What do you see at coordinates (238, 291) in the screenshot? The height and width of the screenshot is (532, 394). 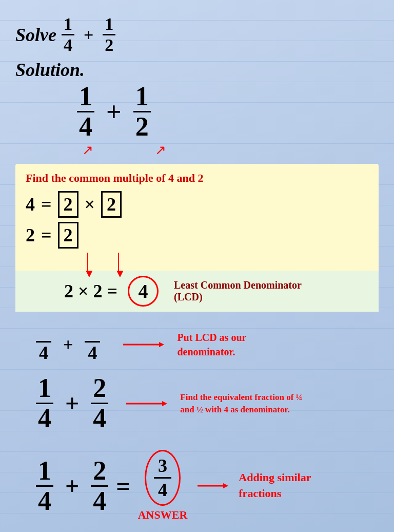 I see `lcd-label-block: Least Common Denominator (LCD)` at bounding box center [238, 291].